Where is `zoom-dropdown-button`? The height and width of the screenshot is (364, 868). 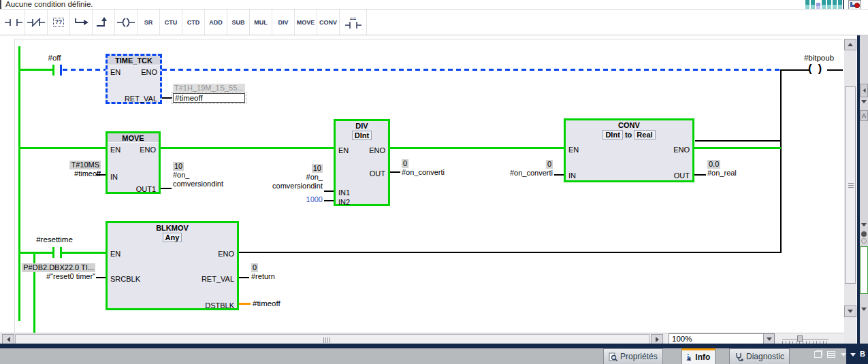 zoom-dropdown-button is located at coordinates (769, 339).